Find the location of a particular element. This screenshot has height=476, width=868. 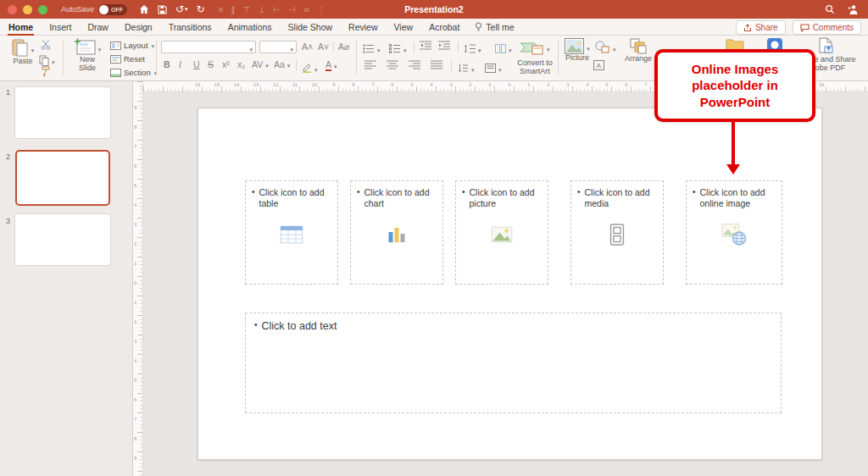

slide-thumbnail-2-selected is located at coordinates (63, 178).